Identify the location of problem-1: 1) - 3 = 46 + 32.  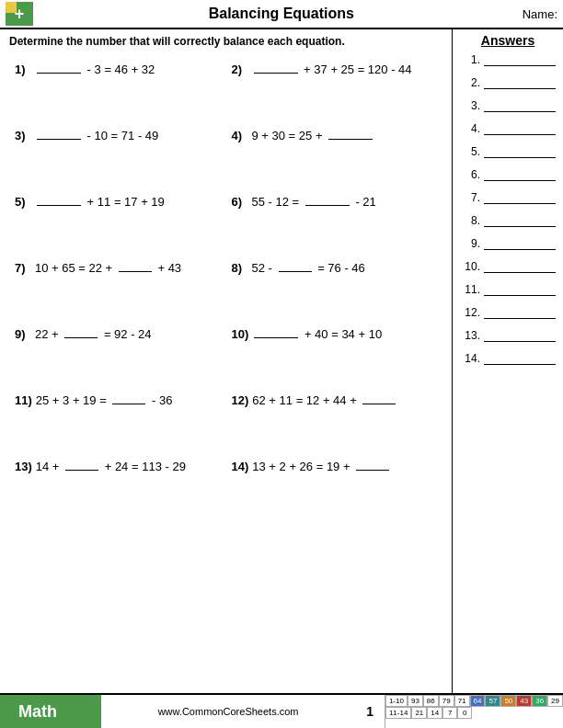
(118, 86).